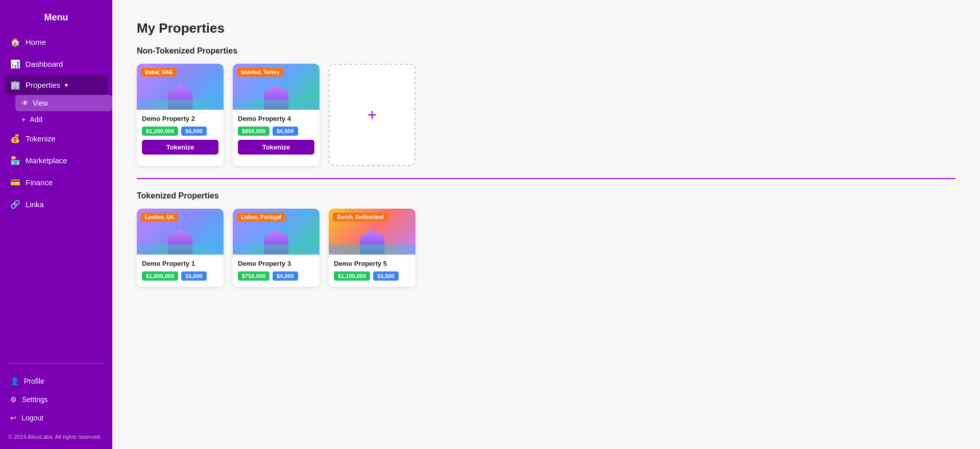 This screenshot has width=980, height=449. I want to click on location-badge-prop4: Istanbul, Turkey, so click(260, 72).